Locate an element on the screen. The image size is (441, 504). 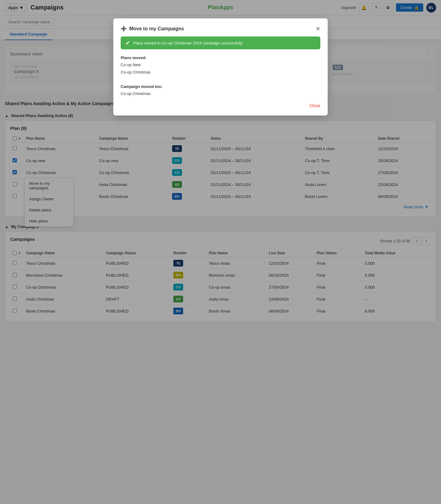
modal-title-text: Move to my Campaigns is located at coordinates (157, 29).